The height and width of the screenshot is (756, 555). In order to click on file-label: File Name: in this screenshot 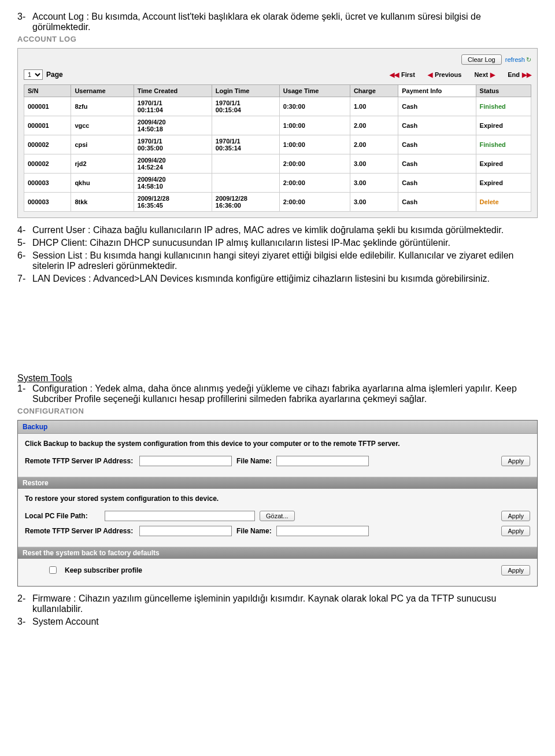, I will do `click(254, 461)`.